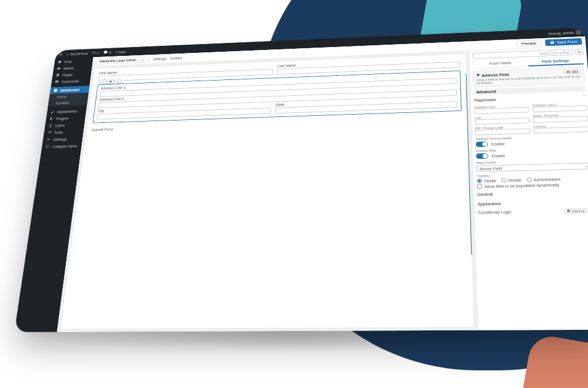 Image resolution: width=588 pixels, height=388 pixels. What do you see at coordinates (60, 54) in the screenshot?
I see `wordpress-icon: ⓦ` at bounding box center [60, 54].